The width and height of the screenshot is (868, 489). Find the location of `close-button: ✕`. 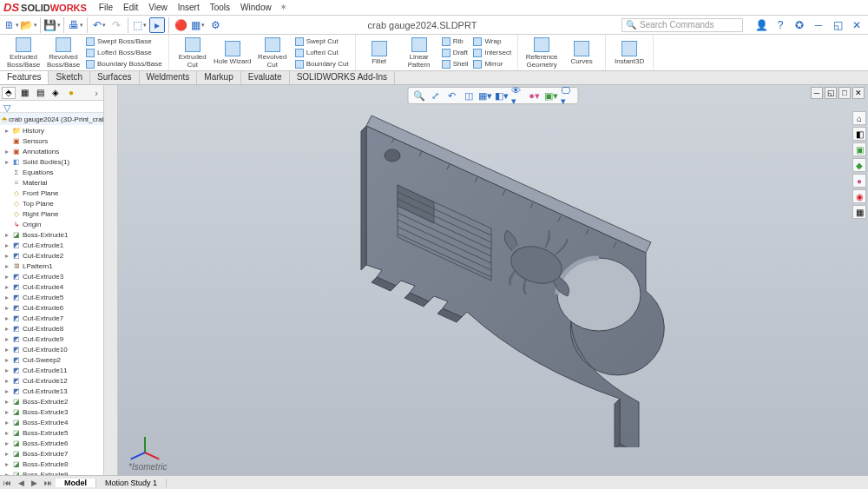

close-button: ✕ is located at coordinates (857, 25).